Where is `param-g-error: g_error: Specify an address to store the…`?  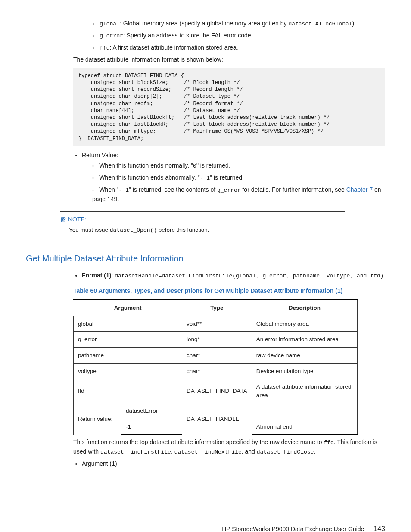 param-g-error: g_error: Specify an address to store the… is located at coordinates (239, 36).